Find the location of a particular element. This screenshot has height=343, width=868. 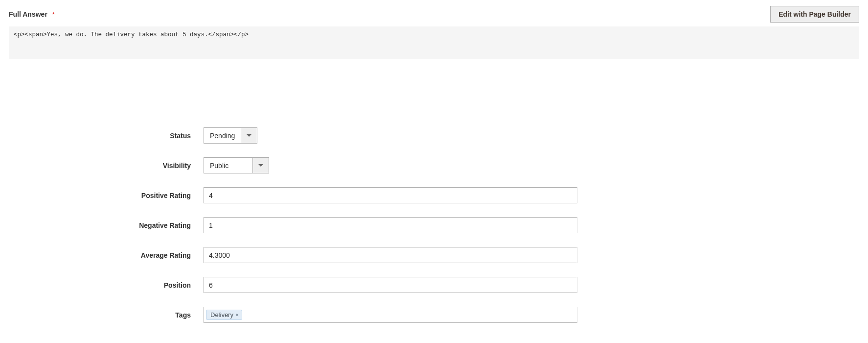

position-label: Position is located at coordinates (106, 285).